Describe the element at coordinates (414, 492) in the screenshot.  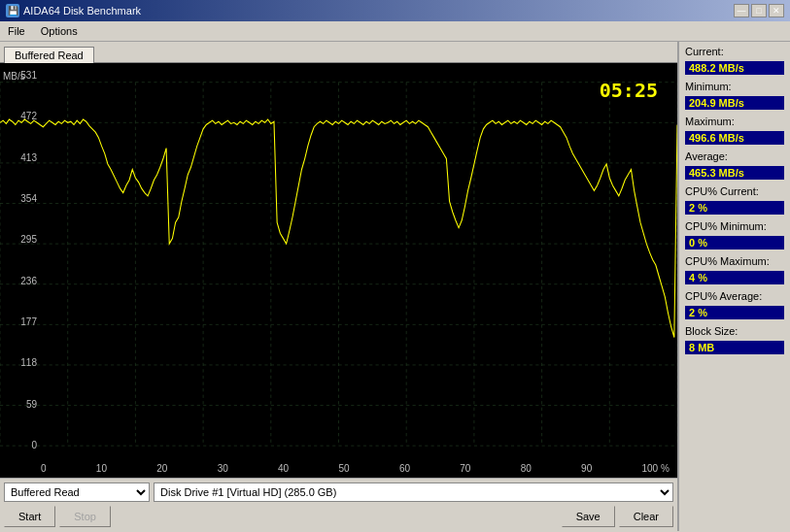
I see `drive-select: Disk Drive #1 [Virtual HD] (285.0 GB)` at that location.